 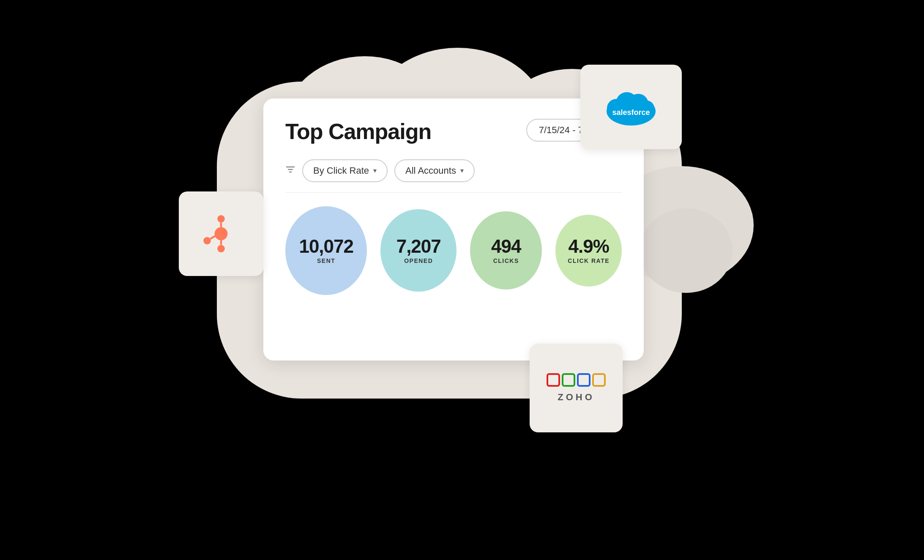 What do you see at coordinates (435, 171) in the screenshot?
I see `accounts-dropdown: All Accounts ▾` at bounding box center [435, 171].